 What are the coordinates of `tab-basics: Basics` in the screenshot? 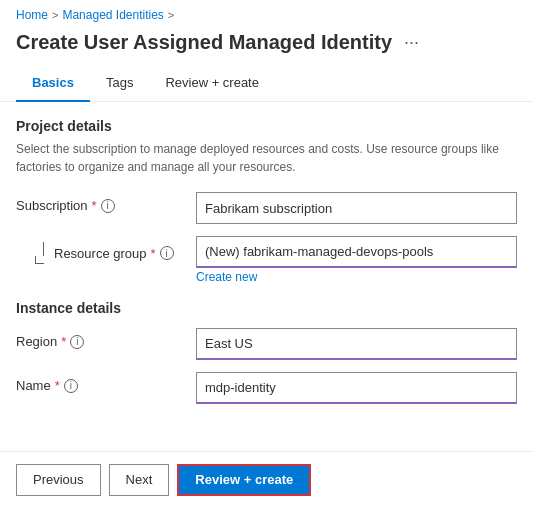 It's located at (53, 84).